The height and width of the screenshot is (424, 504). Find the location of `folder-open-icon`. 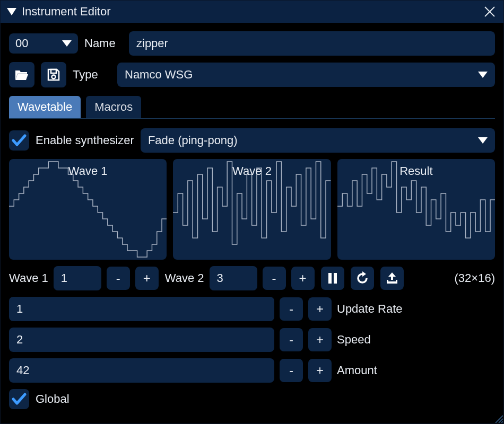

folder-open-icon is located at coordinates (22, 75).